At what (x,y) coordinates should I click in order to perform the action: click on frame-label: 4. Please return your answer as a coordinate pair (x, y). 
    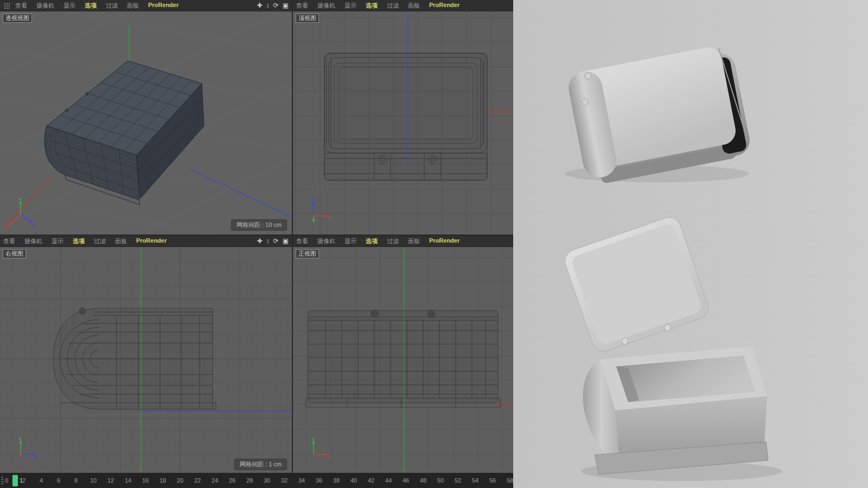
    Looking at the image, I should click on (41, 480).